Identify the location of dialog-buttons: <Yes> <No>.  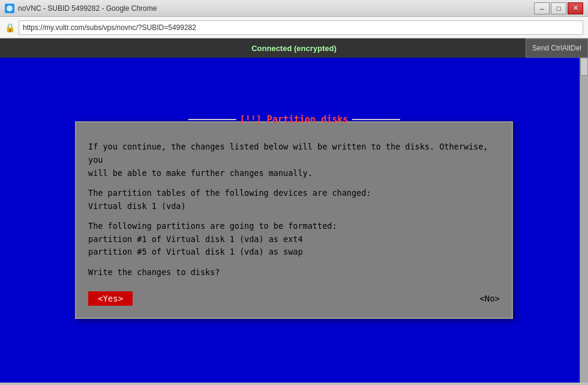
(294, 299).